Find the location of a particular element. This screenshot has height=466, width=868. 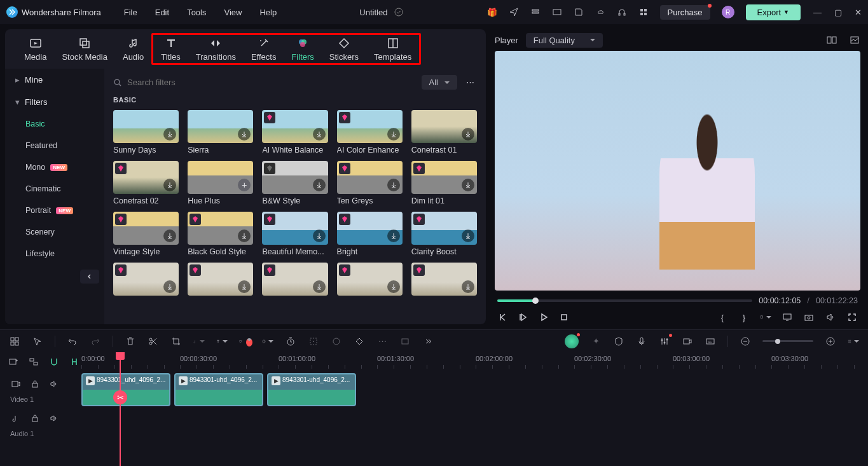

time-ruler: 0:00:0000:00:30:0000:01:00:0000:01:30:00… is located at coordinates (474, 362).